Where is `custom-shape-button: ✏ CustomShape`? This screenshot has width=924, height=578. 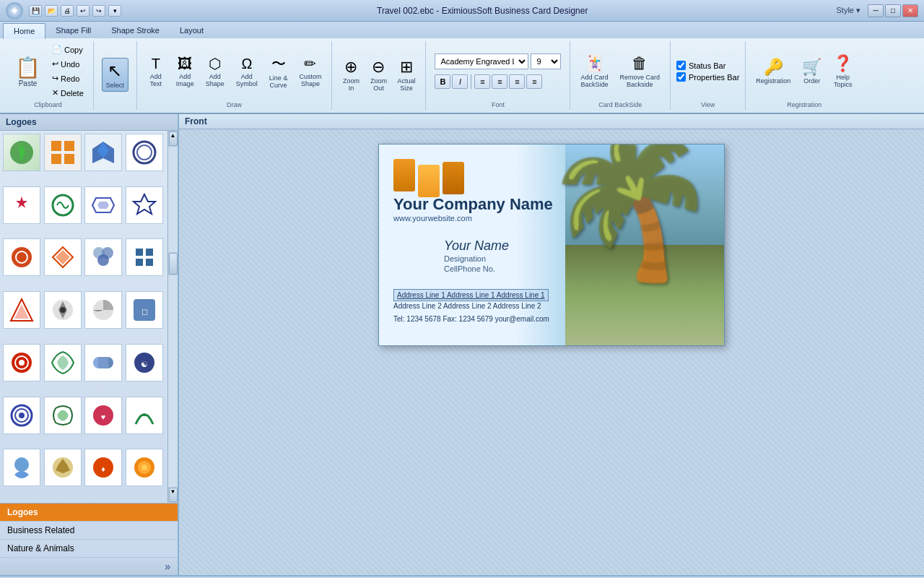
custom-shape-button: ✏ CustomShape is located at coordinates (310, 71).